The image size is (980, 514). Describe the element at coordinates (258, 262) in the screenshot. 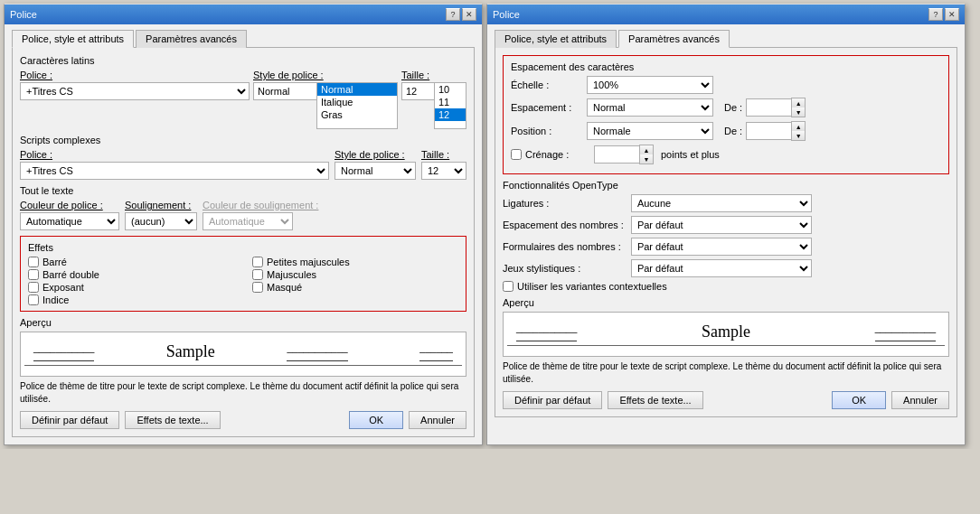

I see `check-petites-maj` at that location.